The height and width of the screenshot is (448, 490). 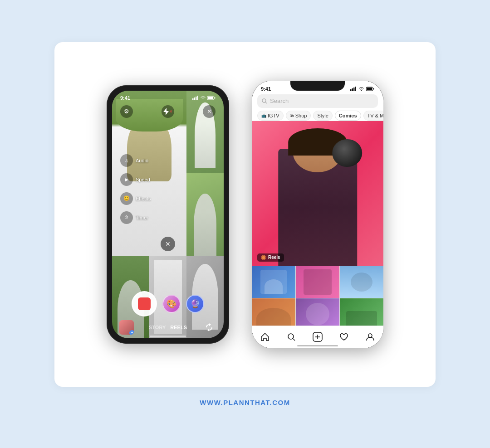 I want to click on nav-search, so click(x=291, y=337).